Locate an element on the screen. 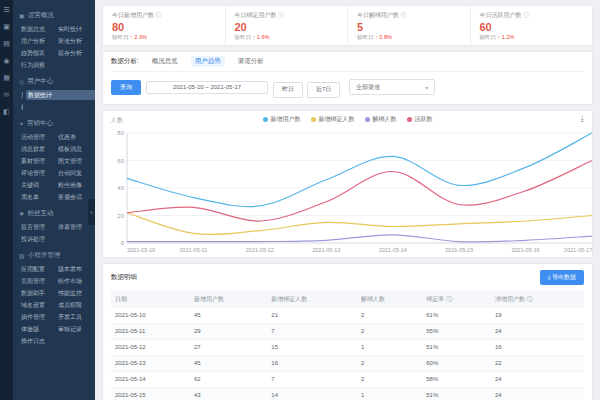  table-row: 2021-05-154314151%24 is located at coordinates (348, 394).